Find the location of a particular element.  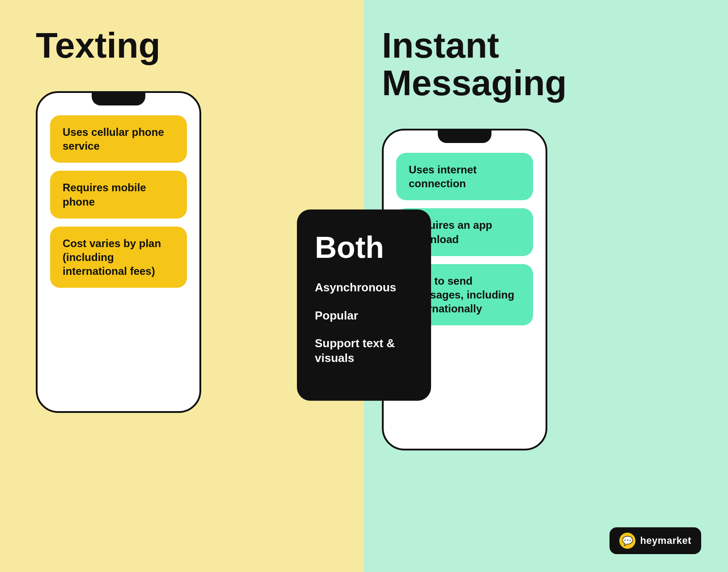

center-card-item-1: Asynchronous is located at coordinates (364, 288).